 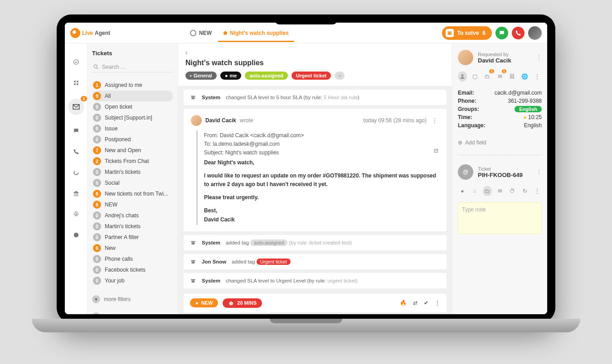 What do you see at coordinates (518, 33) in the screenshot?
I see `call-button` at bounding box center [518, 33].